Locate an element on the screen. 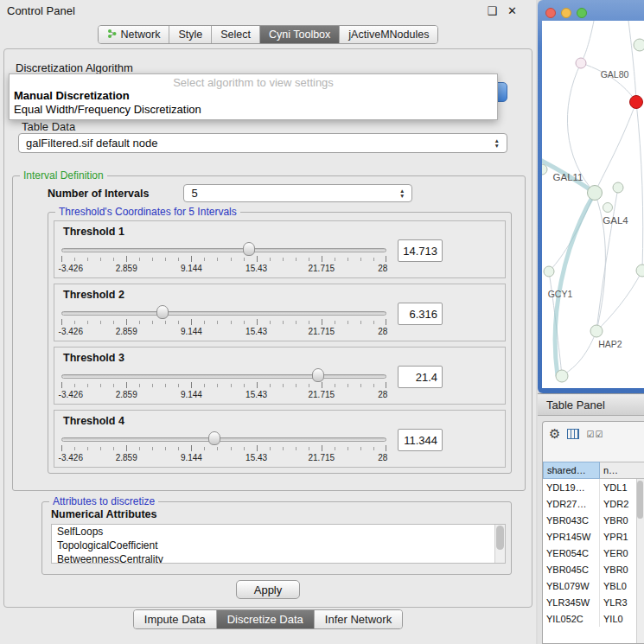 This screenshot has width=644, height=644. table-data-combo: galFiltered.sif default node ▲▼ is located at coordinates (263, 143).